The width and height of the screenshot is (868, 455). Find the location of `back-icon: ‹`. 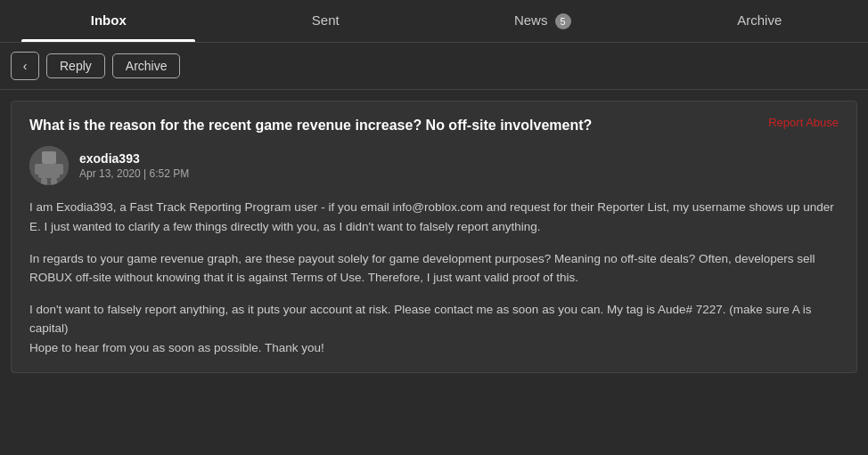

back-icon: ‹ is located at coordinates (25, 66).